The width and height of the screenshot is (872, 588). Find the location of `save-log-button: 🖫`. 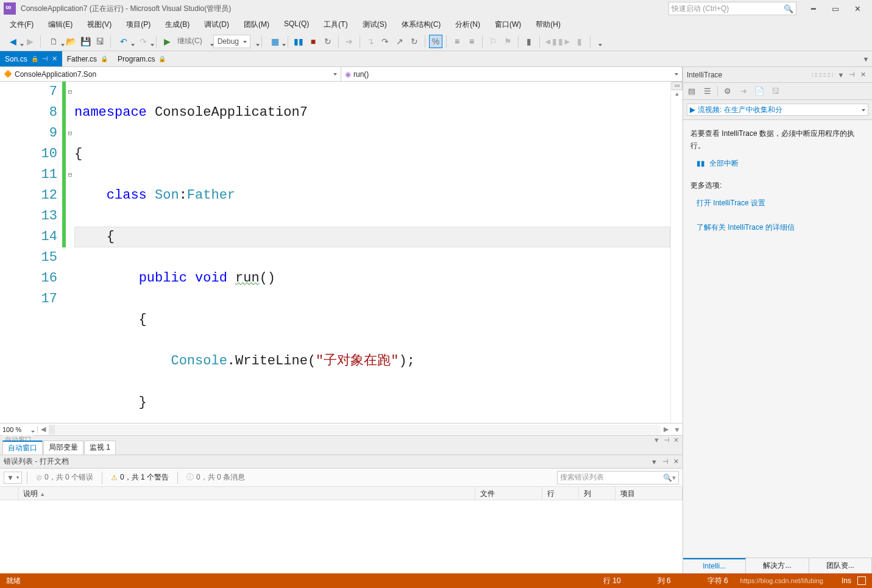

save-log-button: 🖫 is located at coordinates (775, 91).